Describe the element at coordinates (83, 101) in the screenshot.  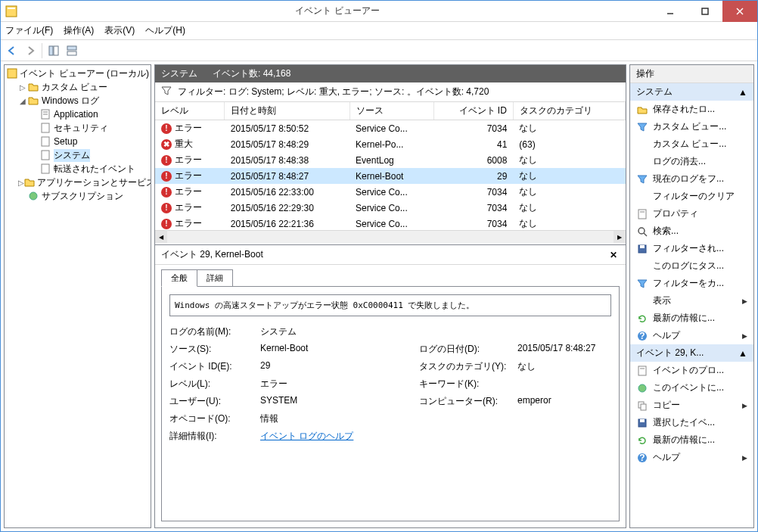
I see `tree-windows-log: ◢ Windows ログ` at that location.